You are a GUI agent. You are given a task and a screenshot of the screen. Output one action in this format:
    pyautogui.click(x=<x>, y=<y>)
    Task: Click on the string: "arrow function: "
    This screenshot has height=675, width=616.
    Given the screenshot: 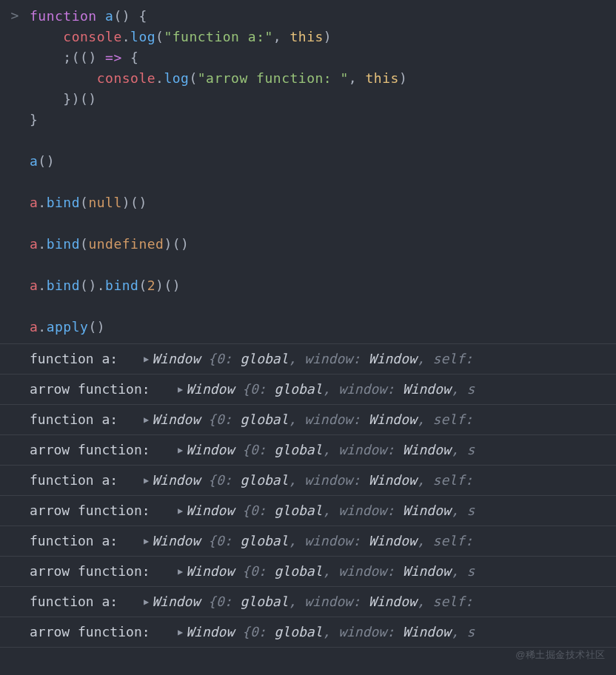 What is the action you would take?
    pyautogui.click(x=273, y=78)
    